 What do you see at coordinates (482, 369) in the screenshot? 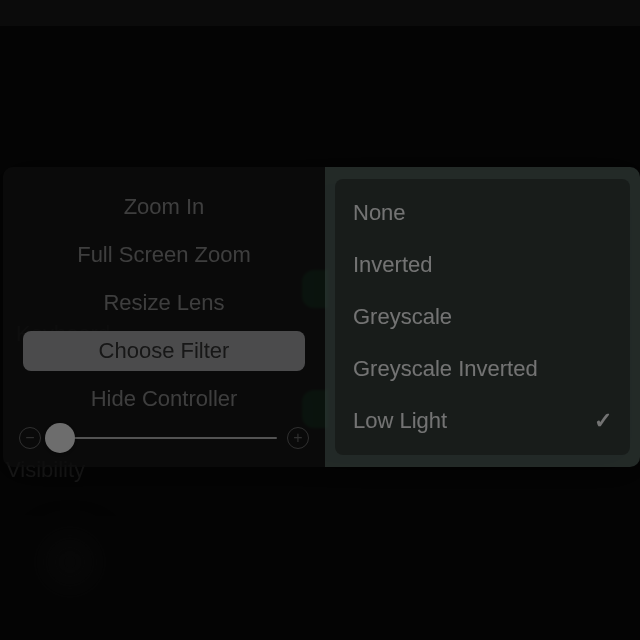
I see `filter-option-greyscale-inverted: Greyscale Inverted` at bounding box center [482, 369].